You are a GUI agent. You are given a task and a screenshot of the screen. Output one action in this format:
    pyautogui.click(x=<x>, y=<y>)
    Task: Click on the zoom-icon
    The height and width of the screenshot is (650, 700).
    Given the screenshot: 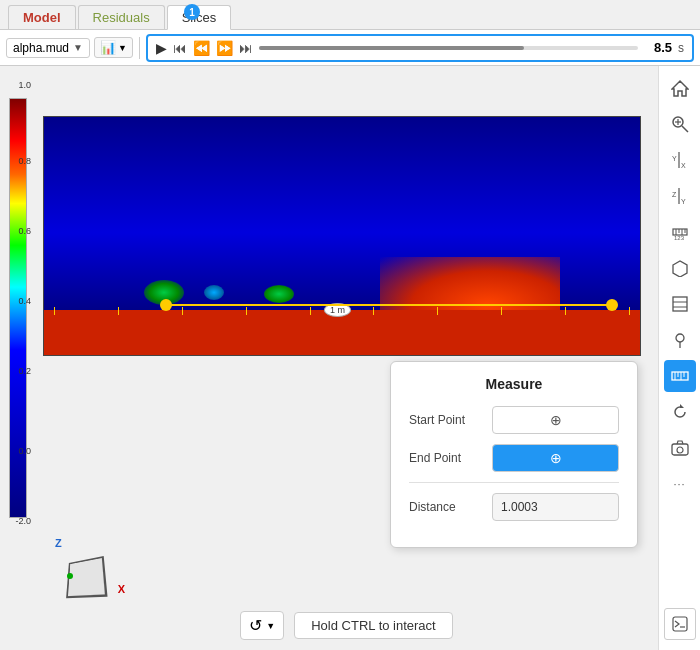 What is the action you would take?
    pyautogui.click(x=680, y=124)
    